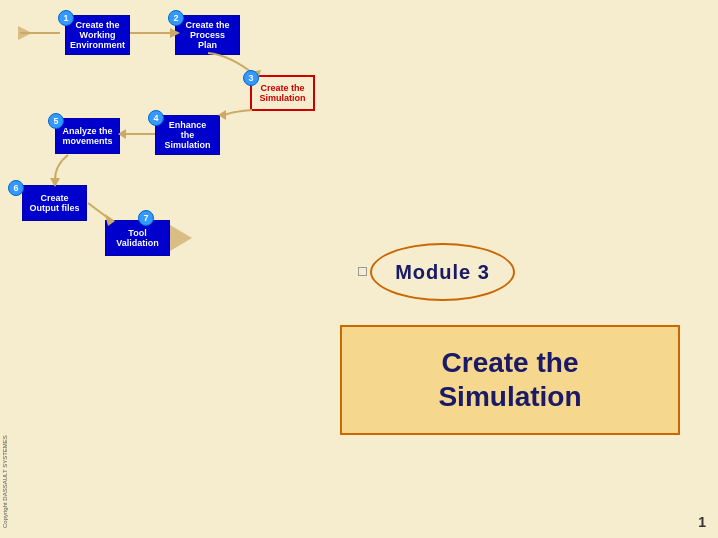  I want to click on title-box: Create the Simulation, so click(510, 380).